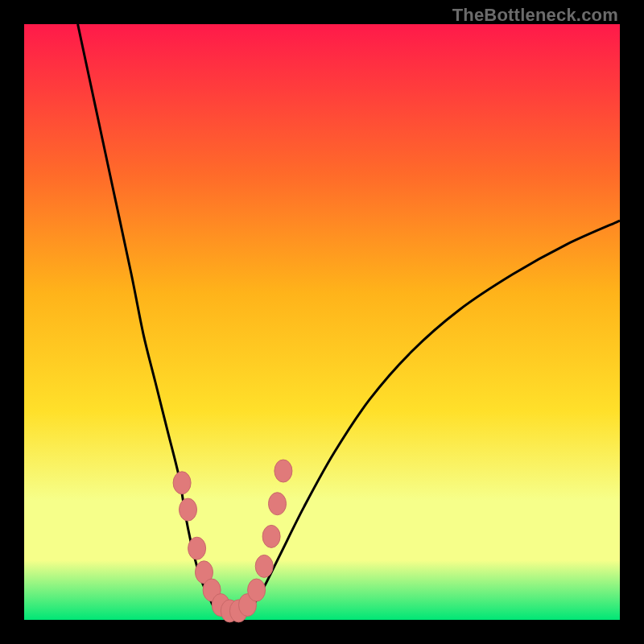  What do you see at coordinates (535, 15) in the screenshot?
I see `source-watermark: TheBottleneck.com` at bounding box center [535, 15].